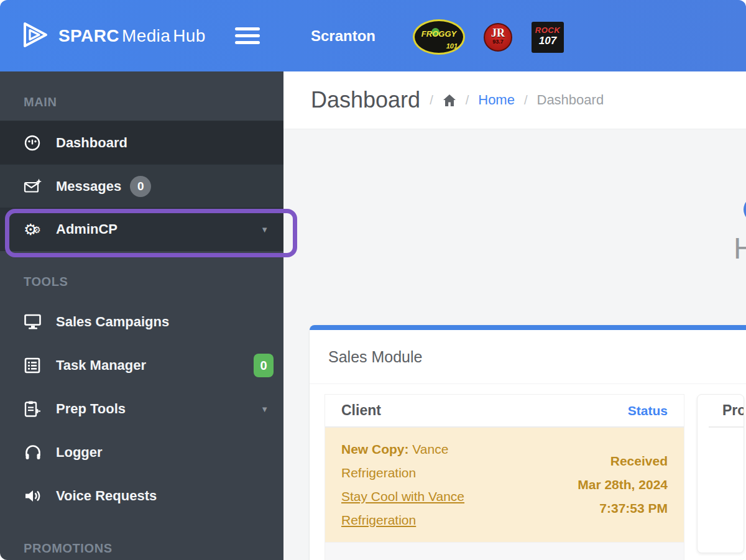 The height and width of the screenshot is (560, 746). I want to click on sidebar-item-label: Prep Tools, so click(91, 409).